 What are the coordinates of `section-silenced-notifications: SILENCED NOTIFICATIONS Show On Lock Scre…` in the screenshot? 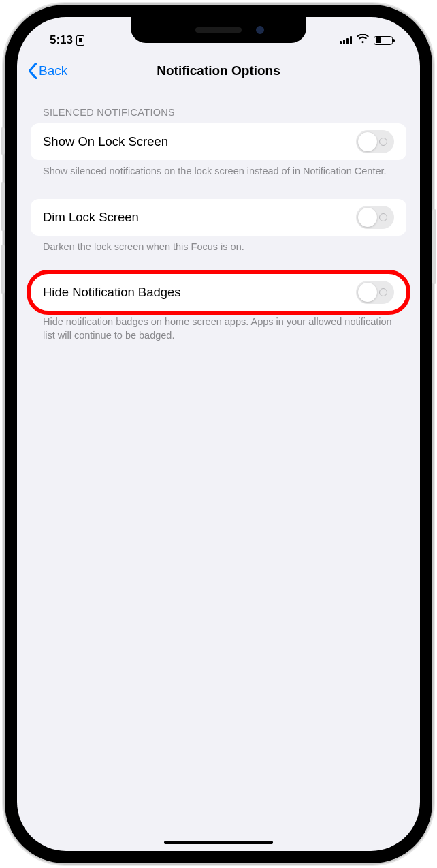 It's located at (218, 143).